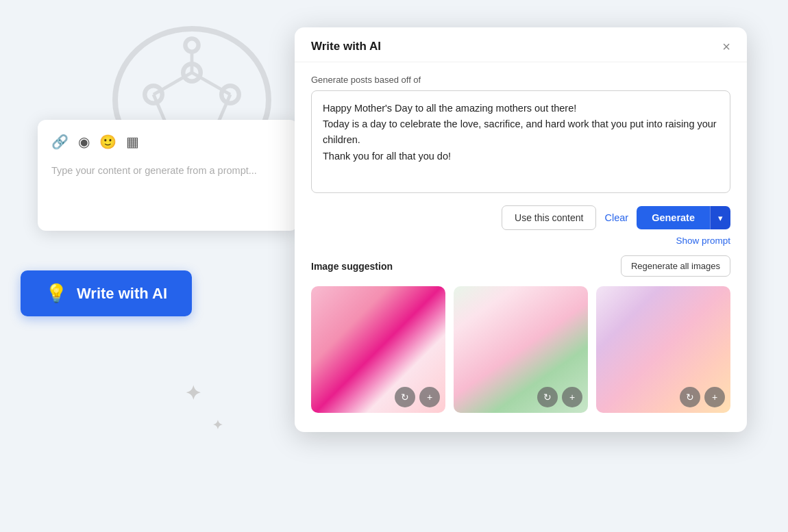 This screenshot has height=532, width=788. What do you see at coordinates (702, 397) in the screenshot?
I see `image-3-overlay: ↻ +` at bounding box center [702, 397].